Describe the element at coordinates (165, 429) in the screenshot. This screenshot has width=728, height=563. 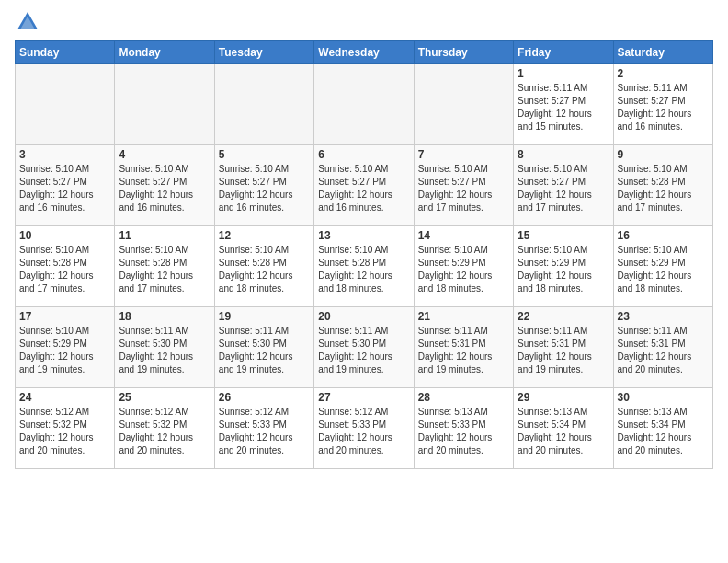
I see `calendar-cell: 25Sunrise: 5:12 AM Sunset: 5:32 PM Dayli…` at that location.